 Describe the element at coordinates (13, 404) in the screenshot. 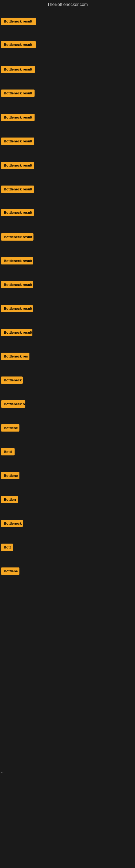

I see `result-row: Bottleneck re` at that location.